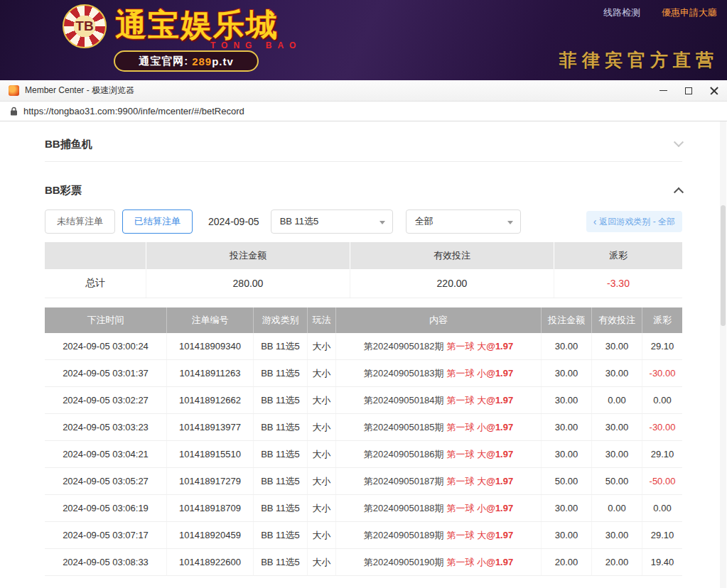 This screenshot has width=727, height=588. I want to click on cell-order-number: 101418909340, so click(210, 347).